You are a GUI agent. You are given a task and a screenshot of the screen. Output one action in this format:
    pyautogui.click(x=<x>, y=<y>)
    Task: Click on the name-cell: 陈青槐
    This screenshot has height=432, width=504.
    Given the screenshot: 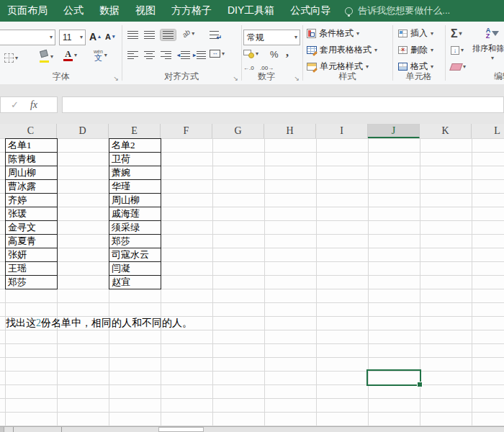 What is the action you would take?
    pyautogui.click(x=32, y=159)
    